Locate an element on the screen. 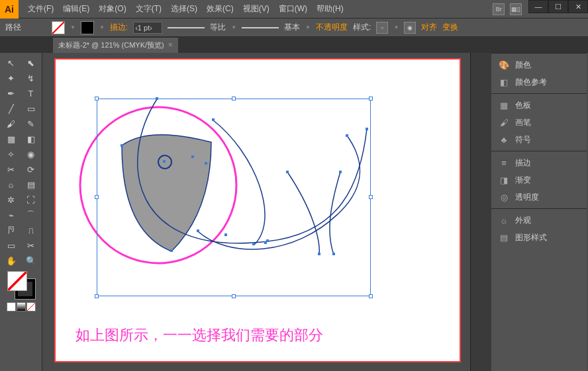 This screenshot has height=371, width=588. panel-color-guide: ◧颜色参考 is located at coordinates (539, 82).